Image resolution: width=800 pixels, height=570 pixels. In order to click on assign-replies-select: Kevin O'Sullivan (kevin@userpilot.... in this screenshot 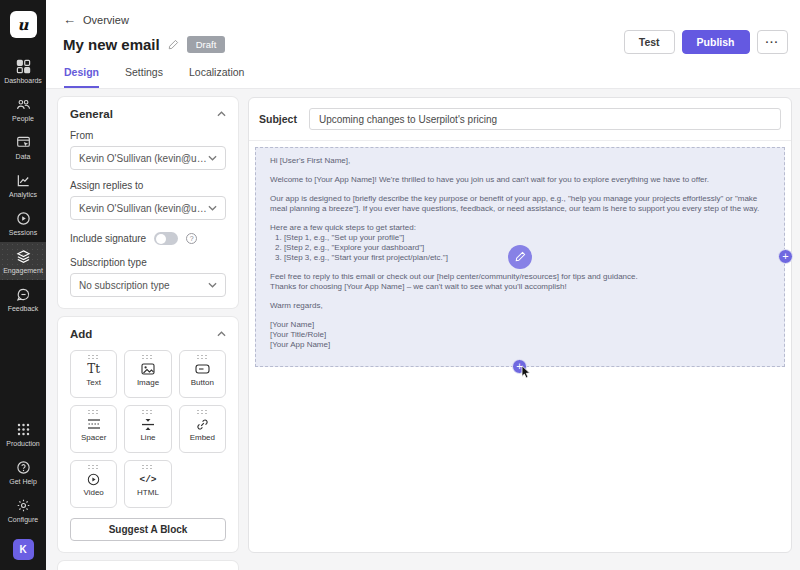, I will do `click(148, 208)`.